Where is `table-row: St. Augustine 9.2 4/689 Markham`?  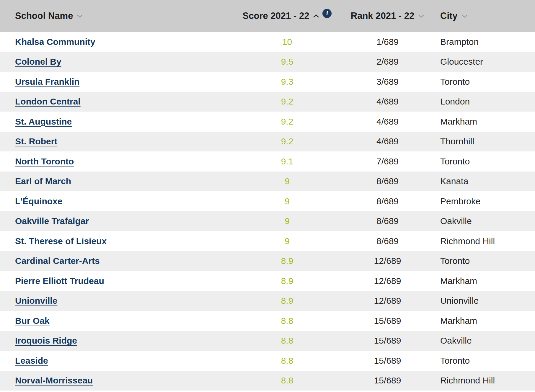 table-row: St. Augustine 9.2 4/689 Markham is located at coordinates (268, 122).